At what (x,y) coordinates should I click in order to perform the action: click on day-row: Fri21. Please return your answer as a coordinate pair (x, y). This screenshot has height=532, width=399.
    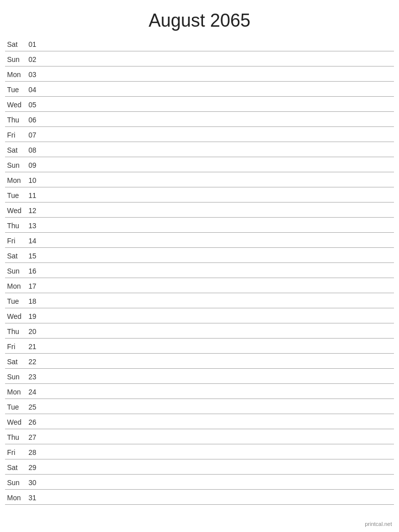
    Looking at the image, I should click on (200, 346).